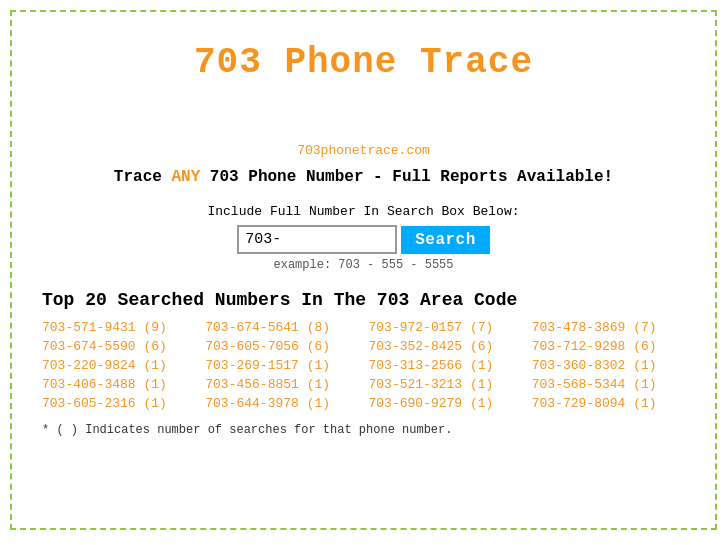 The width and height of the screenshot is (727, 545). Describe the element at coordinates (143, 177) in the screenshot. I see `tagline-prefix: Trace` at that location.